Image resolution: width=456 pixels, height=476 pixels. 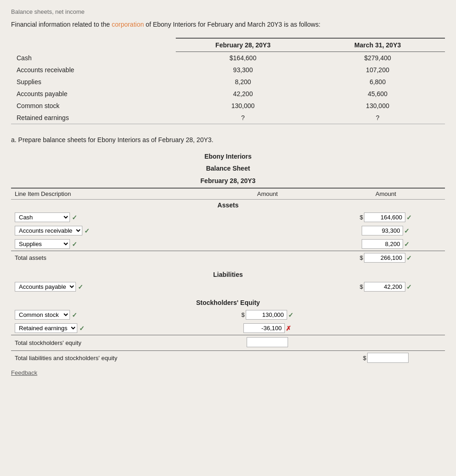 What do you see at coordinates (228, 287) in the screenshot?
I see `bs-row-ap: Accounts payable ✓ $ ✓` at bounding box center [228, 287].